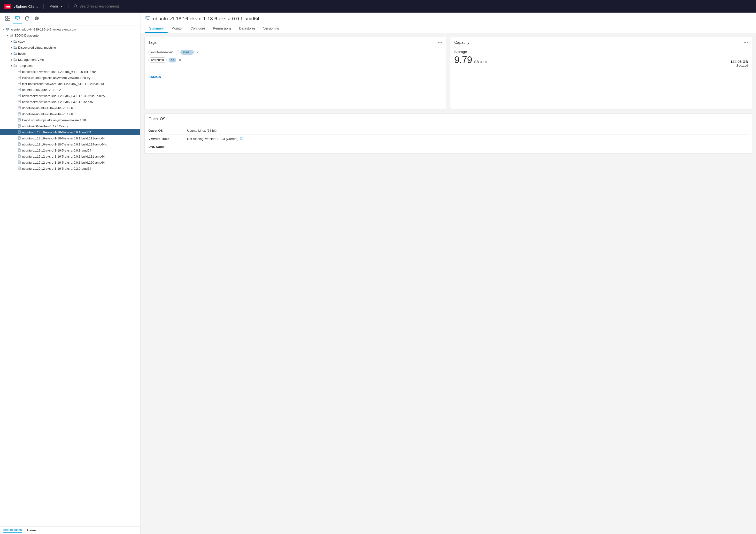 The height and width of the screenshot is (534, 756). Describe the element at coordinates (746, 43) in the screenshot. I see `capacity-menu-btn` at that location.